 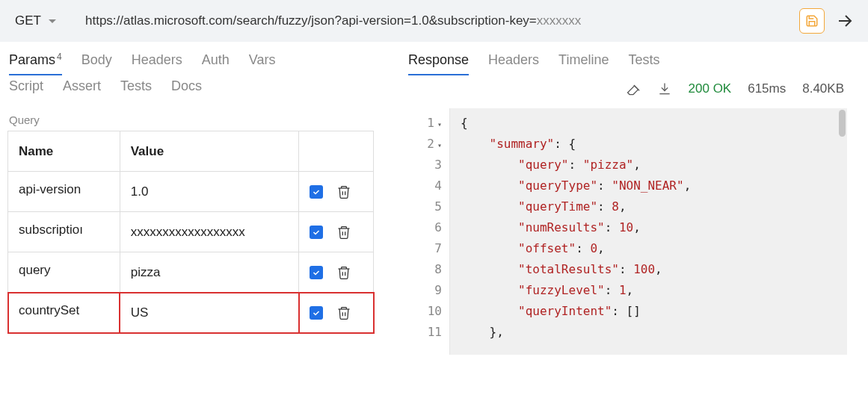 What do you see at coordinates (209, 232) in the screenshot?
I see `param-value: xxxxxxxxxxxxxxxxxx` at bounding box center [209, 232].